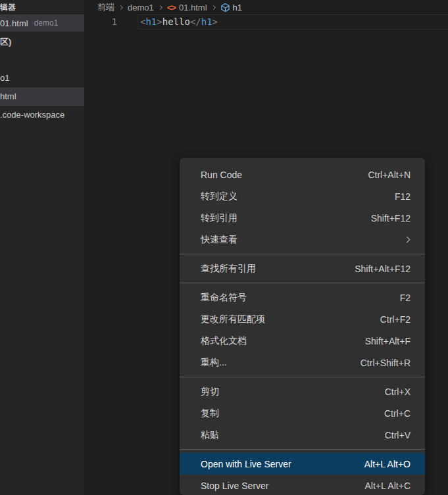  I want to click on context-menu-item: 格式化文档 Shift+Alt+F, so click(303, 341).